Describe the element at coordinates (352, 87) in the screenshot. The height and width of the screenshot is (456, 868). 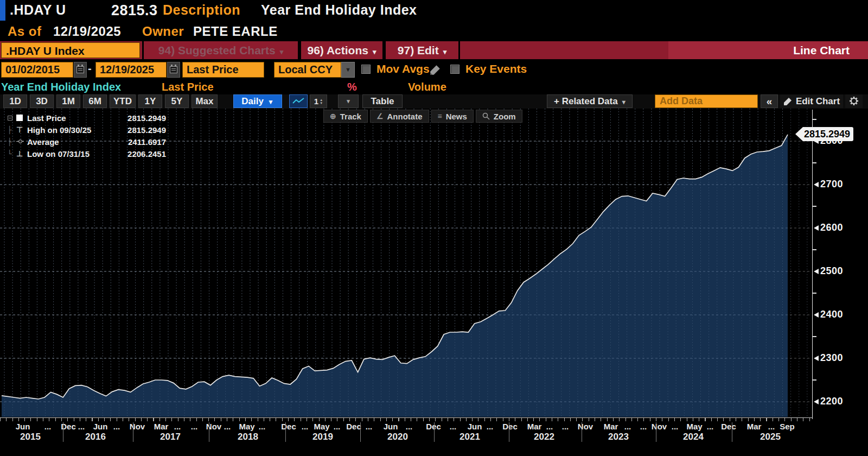
I see `percent-label: %` at that location.